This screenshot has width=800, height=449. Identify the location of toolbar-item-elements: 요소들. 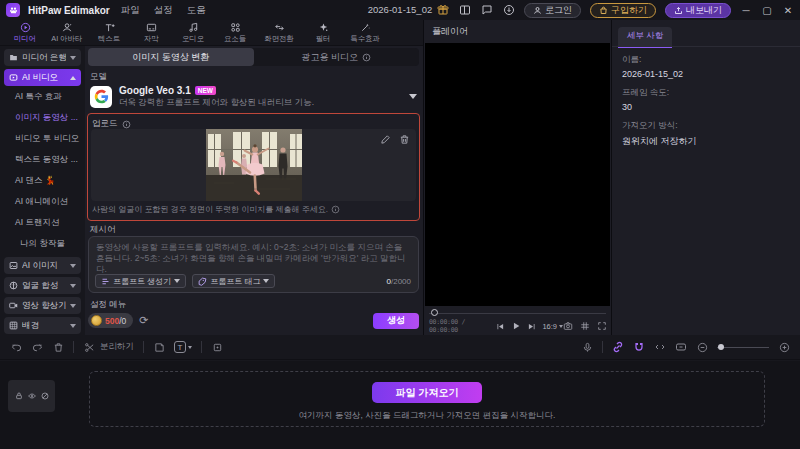
(235, 32).